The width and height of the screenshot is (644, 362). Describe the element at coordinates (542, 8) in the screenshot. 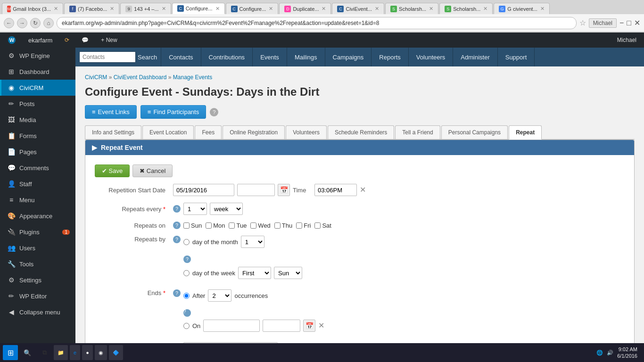

I see `tab-close-civievent2: ✕` at that location.